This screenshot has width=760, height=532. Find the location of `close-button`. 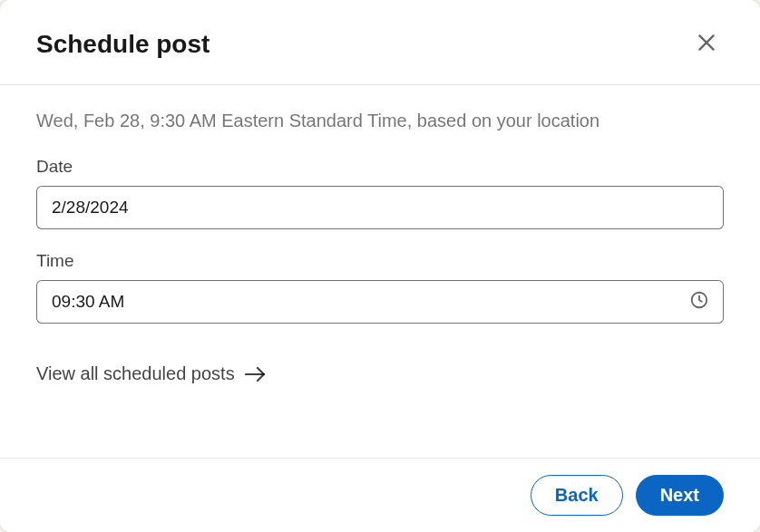

close-button is located at coordinates (706, 44).